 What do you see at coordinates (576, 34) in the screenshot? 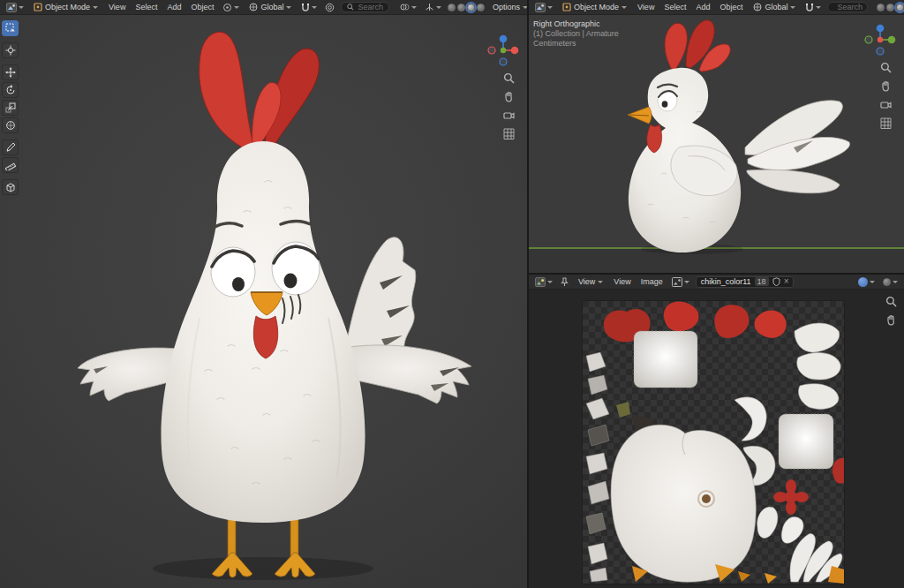
I see `viewport-info-overlay: Right Orthographic (1) Collection | Arma…` at bounding box center [576, 34].